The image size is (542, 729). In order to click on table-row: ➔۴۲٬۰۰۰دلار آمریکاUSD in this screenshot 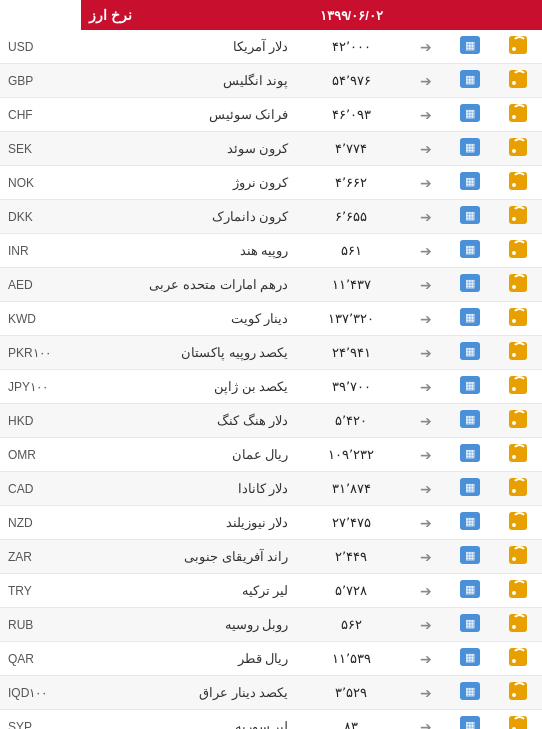, I will do `click(271, 47)`.